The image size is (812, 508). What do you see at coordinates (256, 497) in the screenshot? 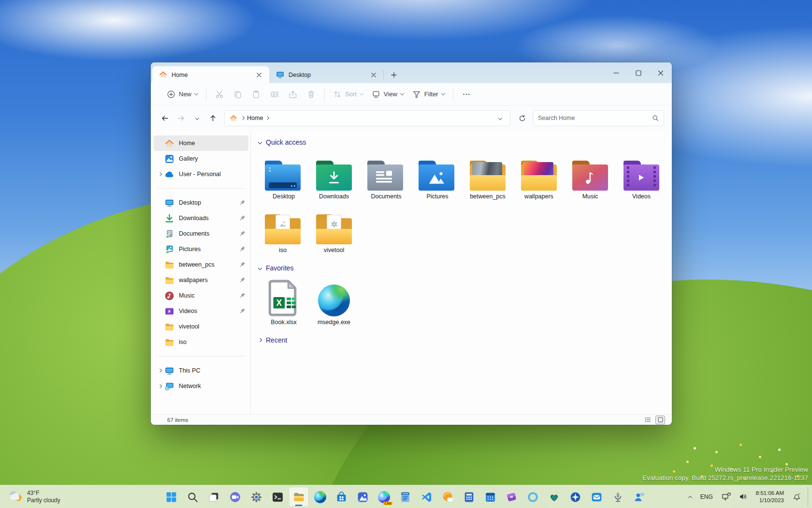
I see `taskbar-settings-button` at bounding box center [256, 497].